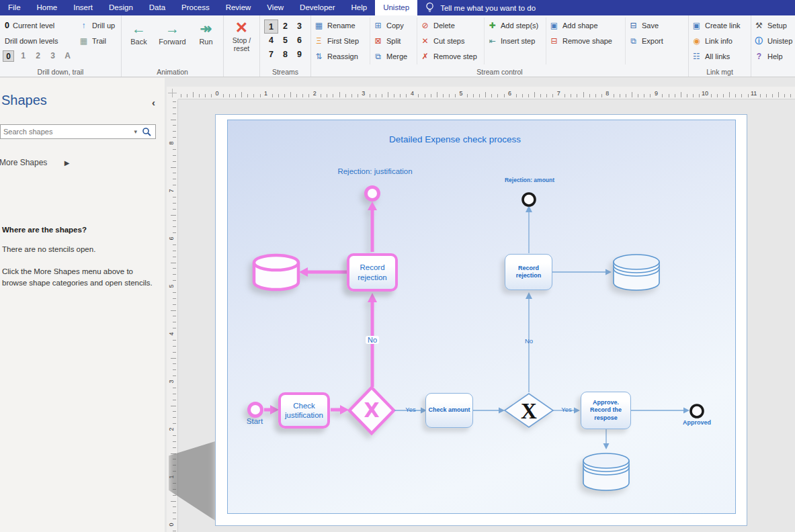  I want to click on task-check-justification: Check justification, so click(304, 410).